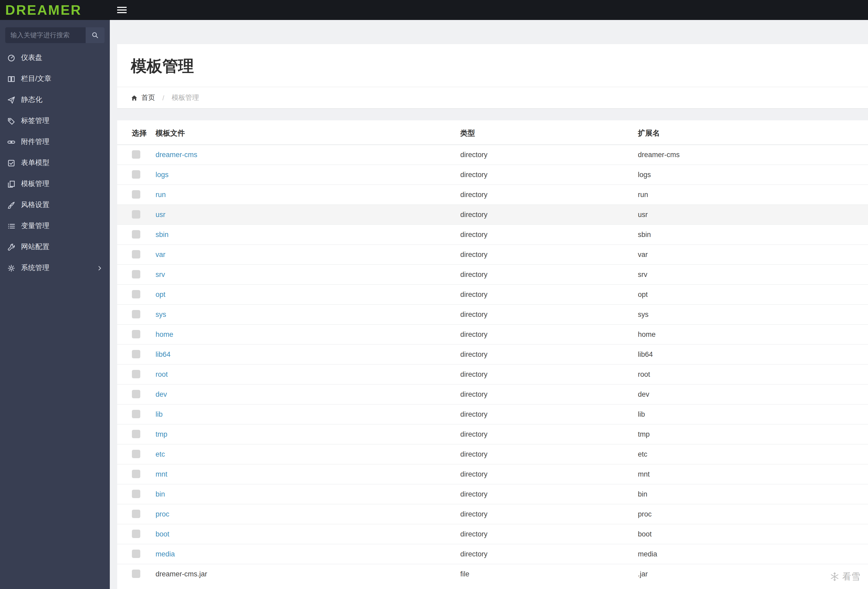  What do you see at coordinates (136, 134) in the screenshot?
I see `header-select: 选择` at bounding box center [136, 134].